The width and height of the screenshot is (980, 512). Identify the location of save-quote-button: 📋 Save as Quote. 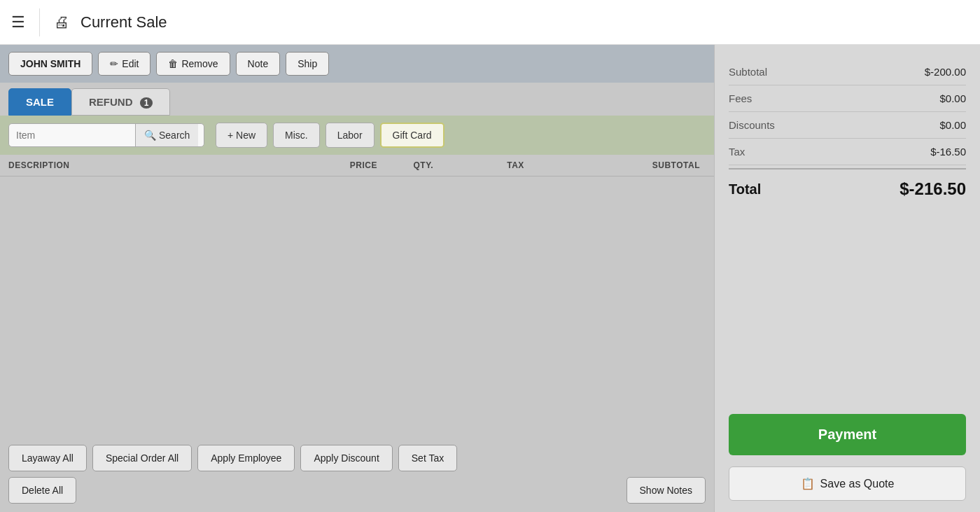
(847, 483).